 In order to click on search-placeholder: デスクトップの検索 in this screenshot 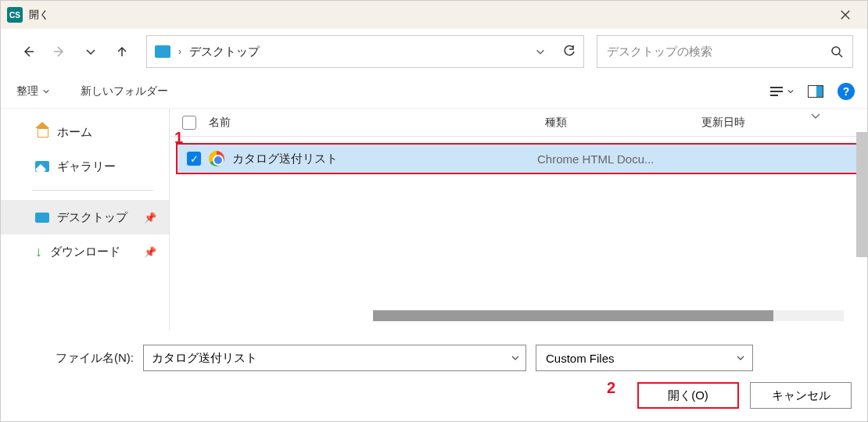, I will do `click(660, 52)`.